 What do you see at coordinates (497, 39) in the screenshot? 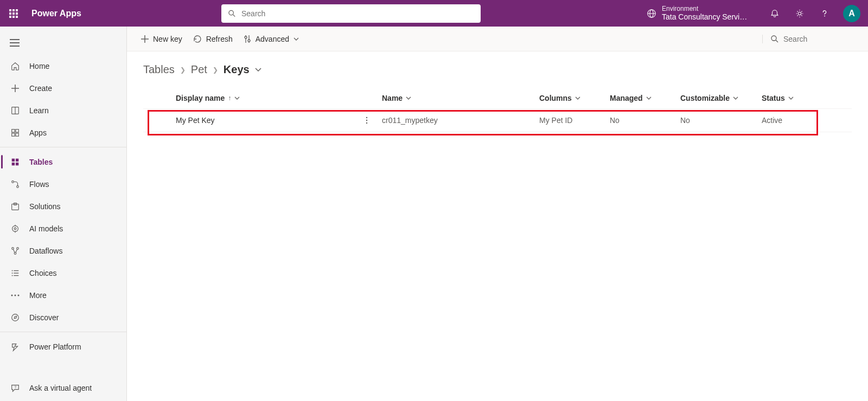
I see `command-bar: New key Refresh Advanced` at bounding box center [497, 39].